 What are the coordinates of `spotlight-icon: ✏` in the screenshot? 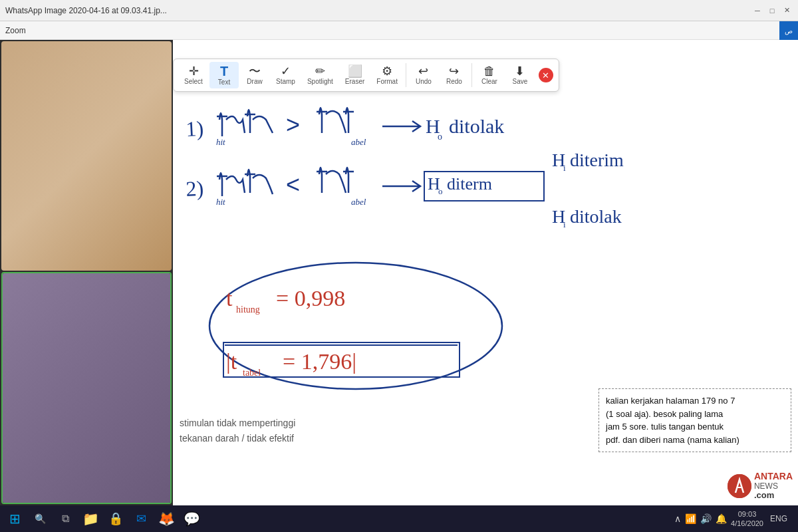 It's located at (321, 71).